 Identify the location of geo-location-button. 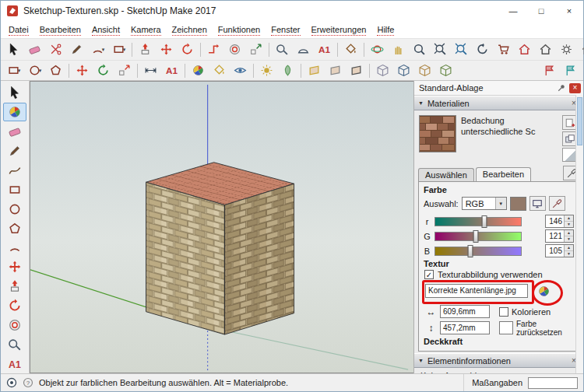
(570, 71).